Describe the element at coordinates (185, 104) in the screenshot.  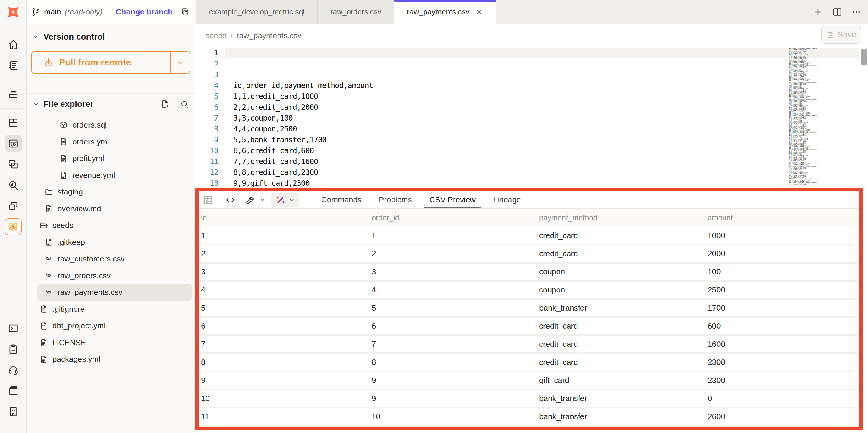
I see `search-icon` at that location.